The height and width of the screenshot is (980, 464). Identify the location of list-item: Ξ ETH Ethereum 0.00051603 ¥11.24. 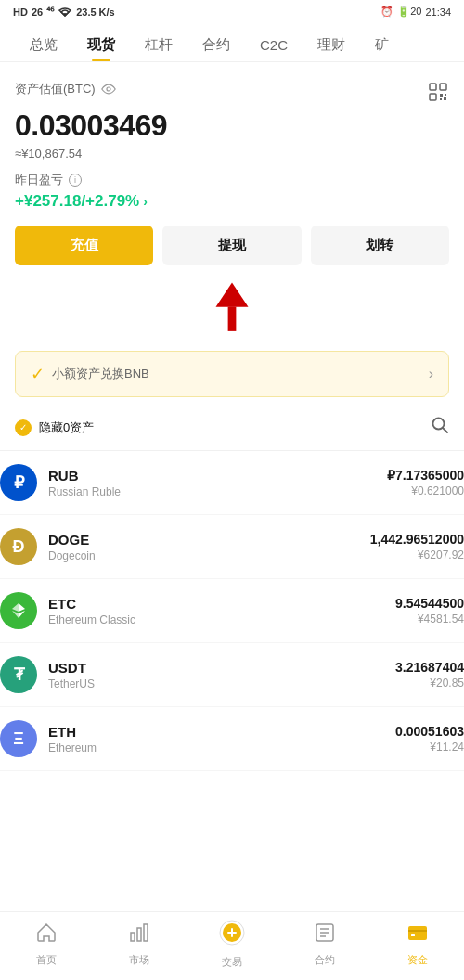
(232, 739).